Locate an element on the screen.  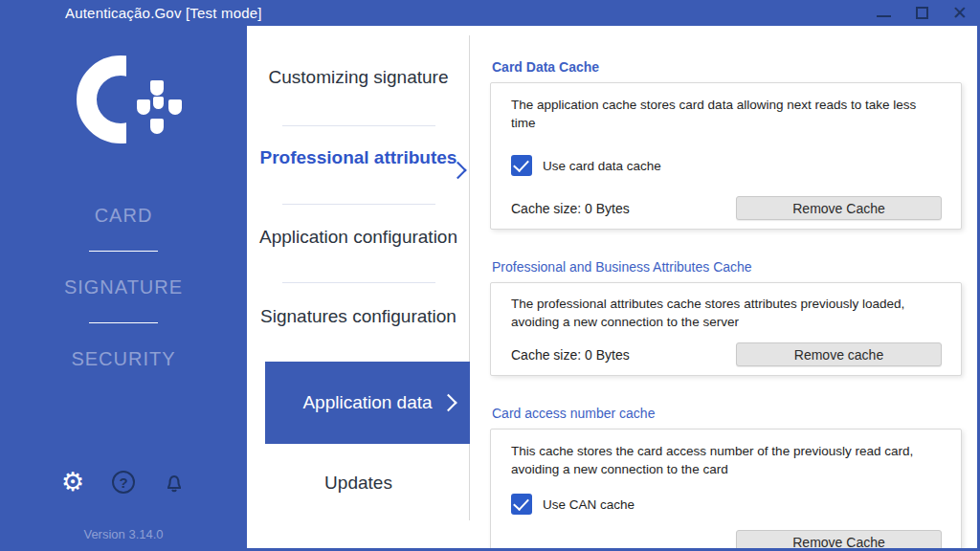
settings-button: ⚙ is located at coordinates (73, 482).